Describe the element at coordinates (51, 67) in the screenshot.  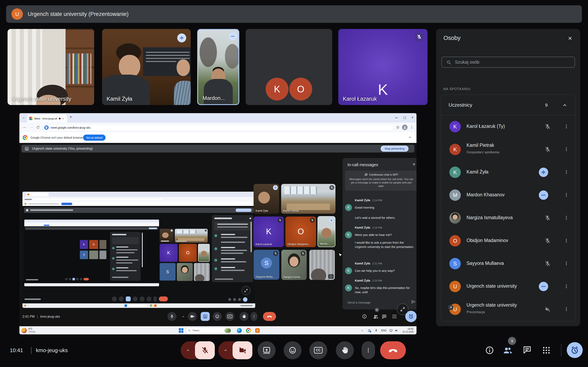
I see `video-tile-urgench: Urgench state university` at that location.